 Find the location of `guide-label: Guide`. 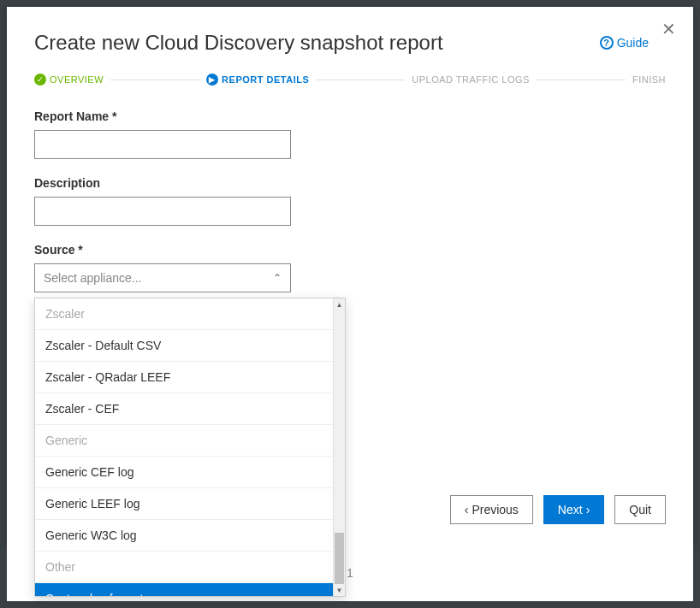

guide-label: Guide is located at coordinates (633, 43).